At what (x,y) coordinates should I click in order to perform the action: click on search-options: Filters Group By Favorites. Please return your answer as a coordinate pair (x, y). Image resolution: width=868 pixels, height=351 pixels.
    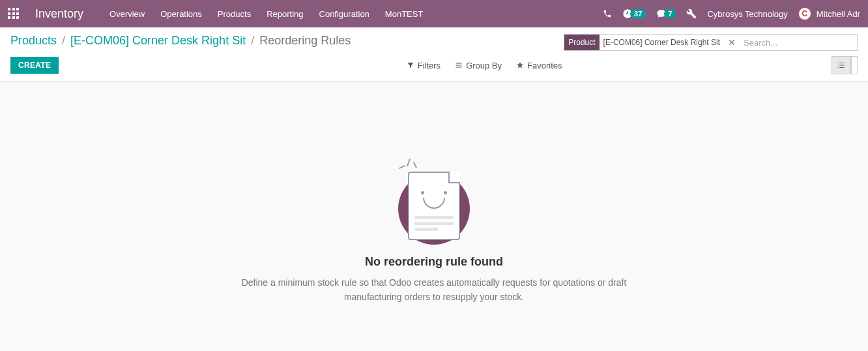
    Looking at the image, I should click on (484, 65).